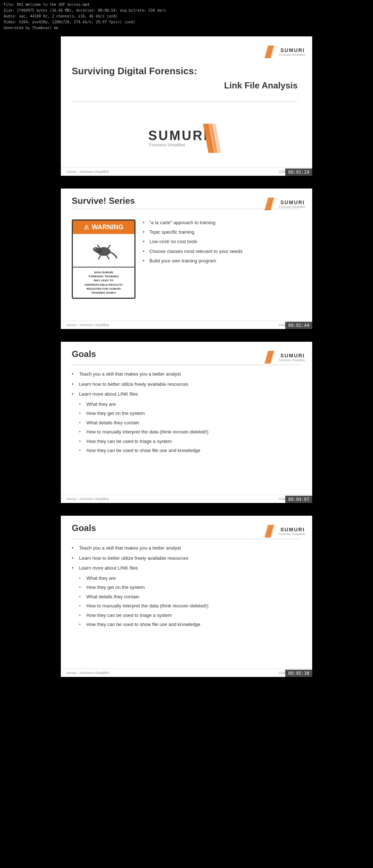 The image size is (373, 868). Describe the element at coordinates (193, 261) in the screenshot. I see `slide2-bullet-5: Build your own training program` at that location.